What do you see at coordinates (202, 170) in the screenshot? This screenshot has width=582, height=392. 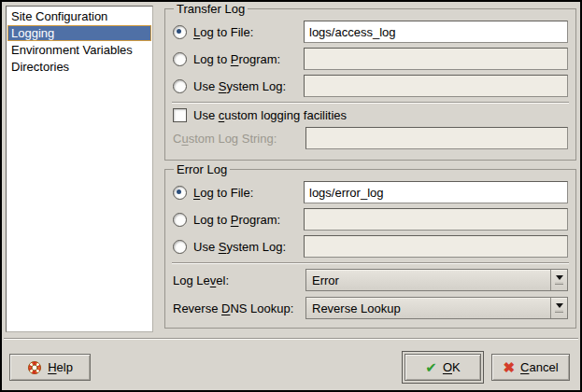 I see `error-log-title: Error Log` at bounding box center [202, 170].